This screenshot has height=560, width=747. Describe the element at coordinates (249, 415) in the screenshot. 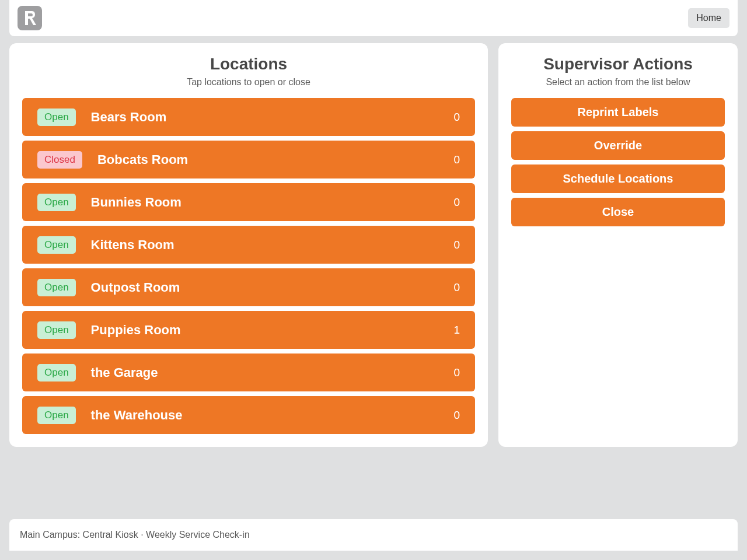

I see `location-row: Openthe Warehouse0` at that location.